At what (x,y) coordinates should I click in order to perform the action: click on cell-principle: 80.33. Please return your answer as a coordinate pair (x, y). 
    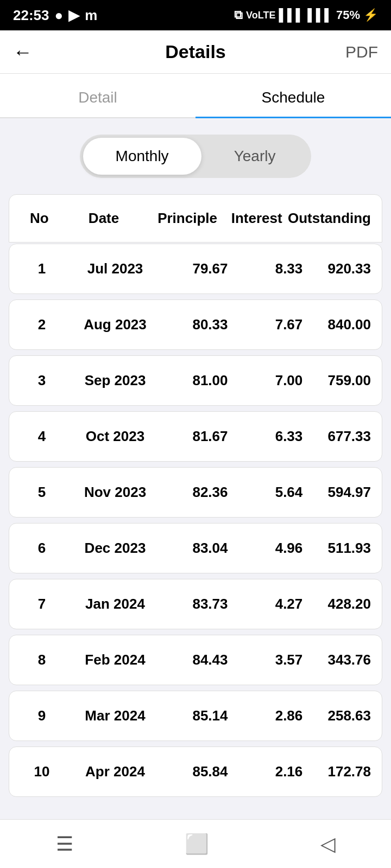
    Looking at the image, I should click on (210, 324).